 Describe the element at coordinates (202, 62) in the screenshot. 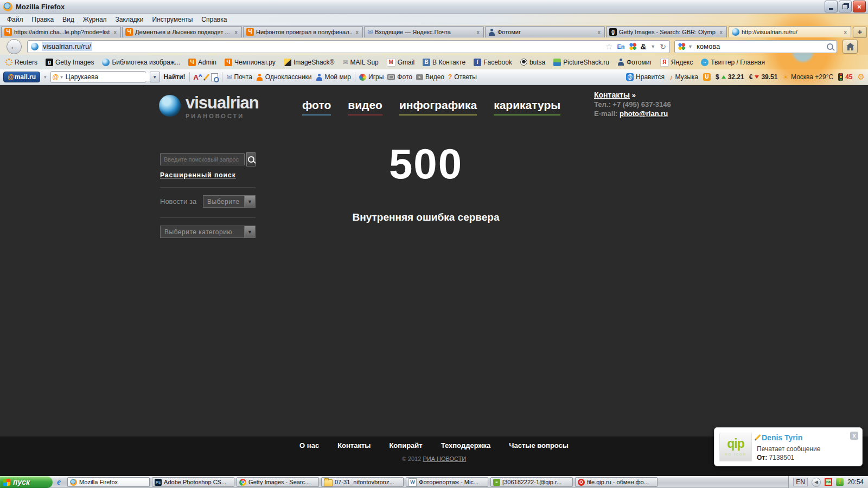

I see `bookmark-admin: ЧAdmin` at that location.